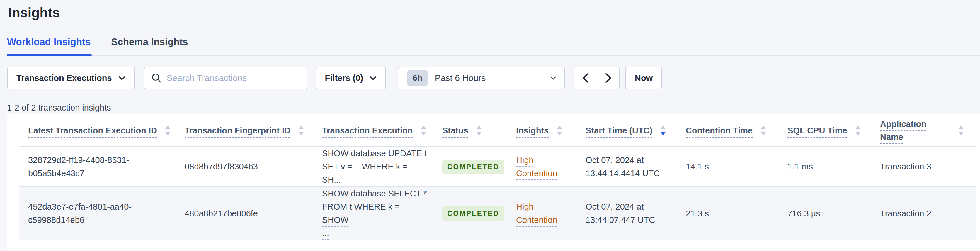 Image resolution: width=980 pixels, height=251 pixels. Describe the element at coordinates (237, 131) in the screenshot. I see `column-label: Transaction Fingerprint ID` at that location.